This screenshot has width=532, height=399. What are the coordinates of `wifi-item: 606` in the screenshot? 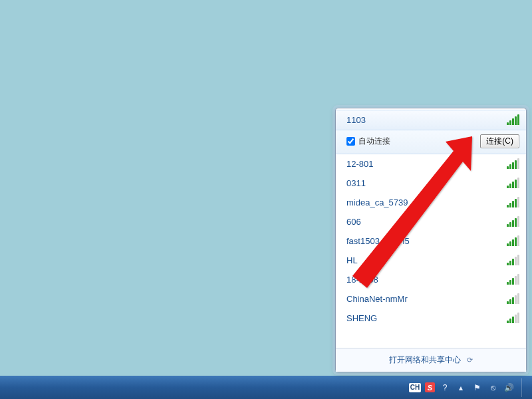 It's located at (431, 222).